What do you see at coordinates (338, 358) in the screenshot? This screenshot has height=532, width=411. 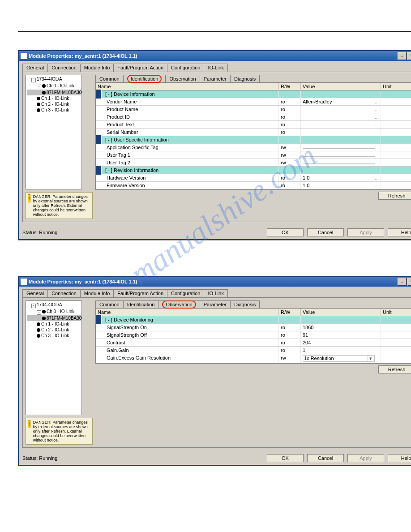 I see `value-input: 1x Resolution▾` at bounding box center [338, 358].